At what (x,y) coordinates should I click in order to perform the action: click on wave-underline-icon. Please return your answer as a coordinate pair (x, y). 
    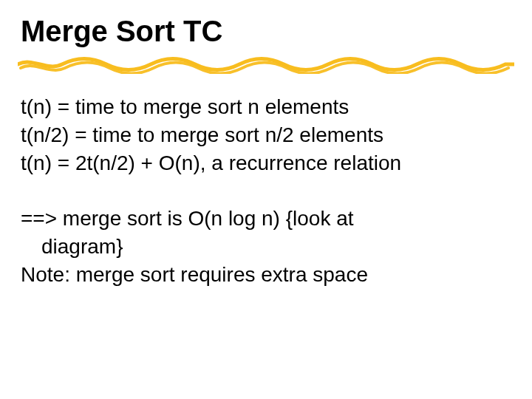
    Looking at the image, I should click on (266, 64).